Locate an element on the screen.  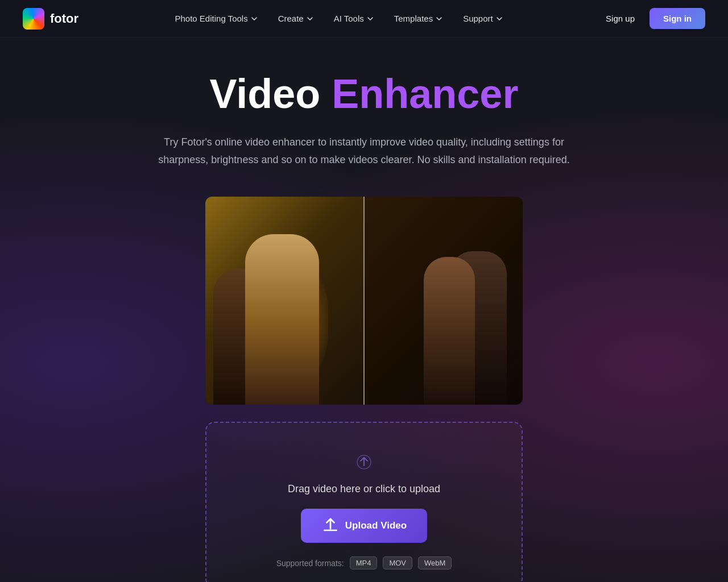
upload-icon-area is located at coordinates (364, 460).